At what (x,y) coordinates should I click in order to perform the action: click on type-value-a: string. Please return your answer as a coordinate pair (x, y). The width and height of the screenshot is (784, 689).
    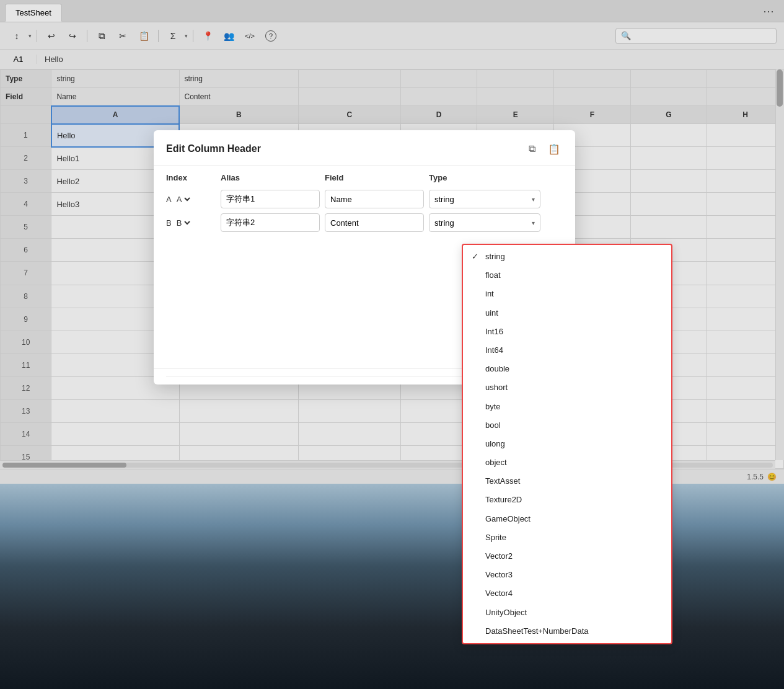
    Looking at the image, I should click on (483, 200).